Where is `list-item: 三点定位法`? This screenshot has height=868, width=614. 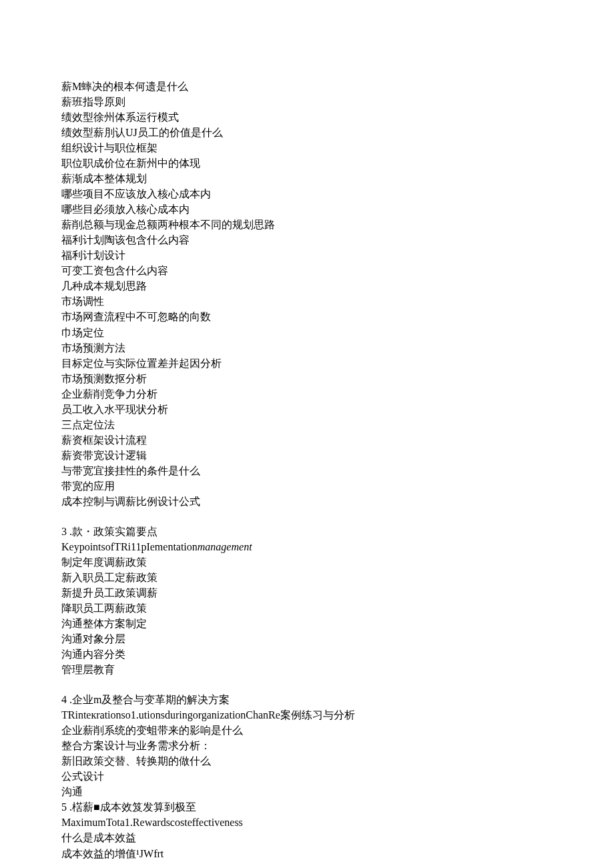
list-item: 三点定位法 is located at coordinates (308, 424).